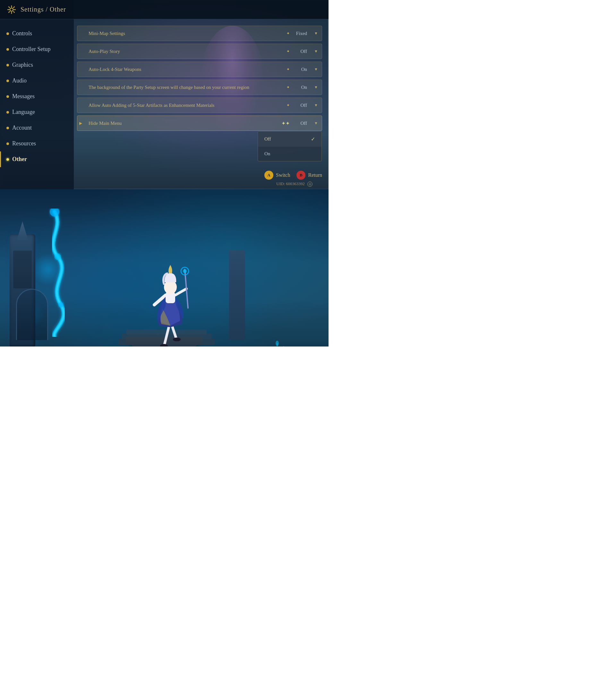 Image resolution: width=616 pixels, height=693 pixels. I want to click on dropdown-button-hidemenu: ▼, so click(316, 123).